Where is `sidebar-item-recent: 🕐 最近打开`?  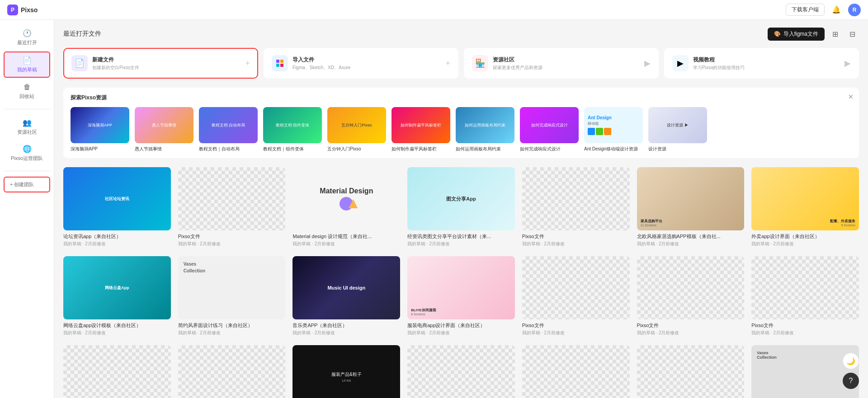 sidebar-item-recent: 🕐 最近打开 is located at coordinates (27, 37).